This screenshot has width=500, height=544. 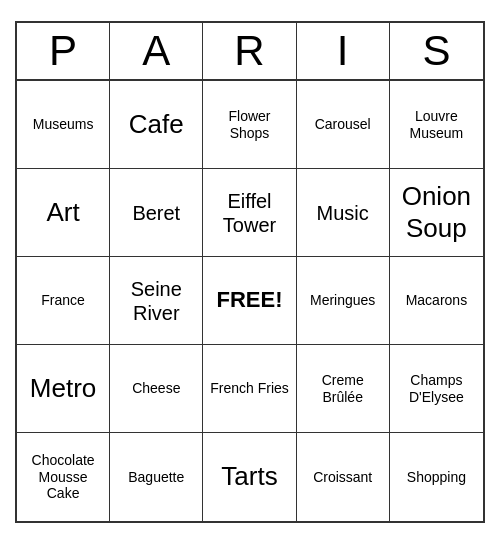 I want to click on cell-r0-c2: Flower Shops, so click(x=250, y=125).